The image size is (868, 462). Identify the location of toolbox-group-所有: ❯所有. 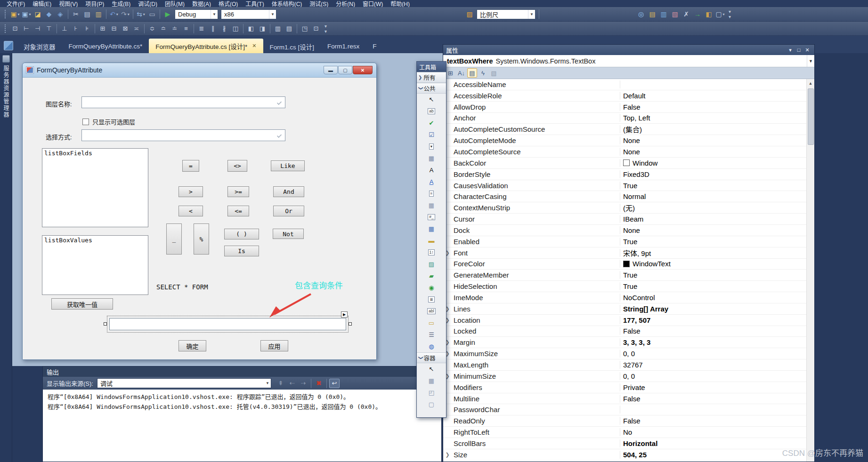
(431, 77).